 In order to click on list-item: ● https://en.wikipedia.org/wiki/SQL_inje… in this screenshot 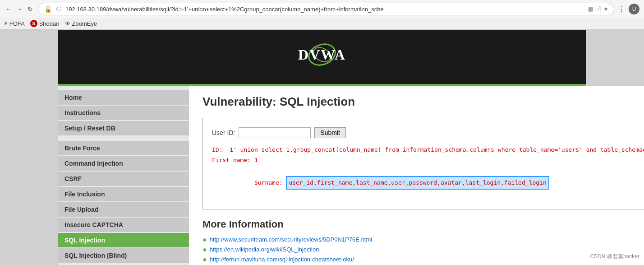, I will do `click(423, 250)`.